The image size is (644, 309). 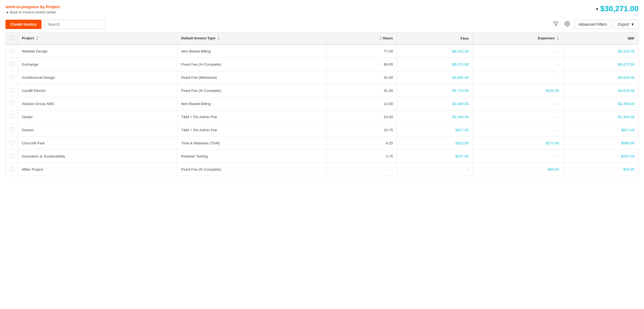 I want to click on cell-project: Advisor Group AMS, so click(x=98, y=104).